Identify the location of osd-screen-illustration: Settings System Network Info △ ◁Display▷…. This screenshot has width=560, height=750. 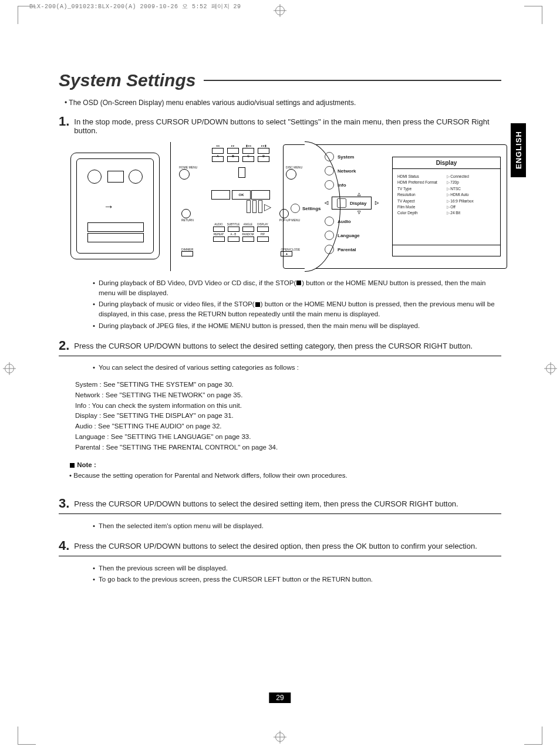
(395, 207).